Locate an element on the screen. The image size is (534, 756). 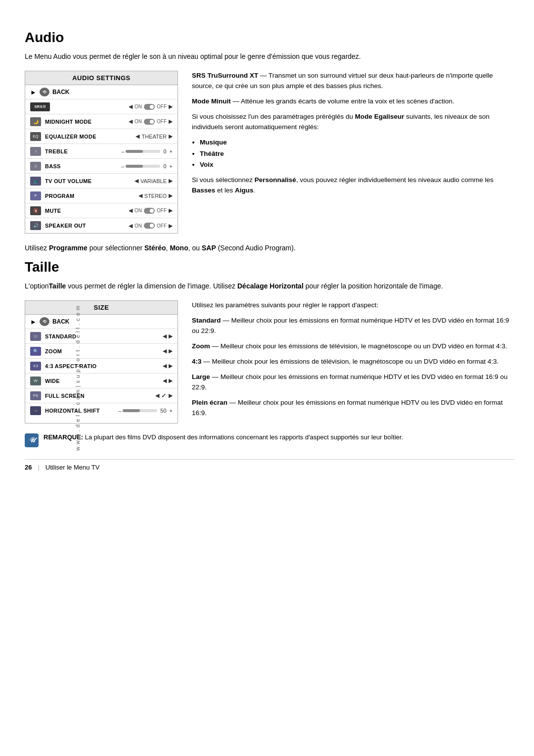
treble-plus: + is located at coordinates (171, 151).